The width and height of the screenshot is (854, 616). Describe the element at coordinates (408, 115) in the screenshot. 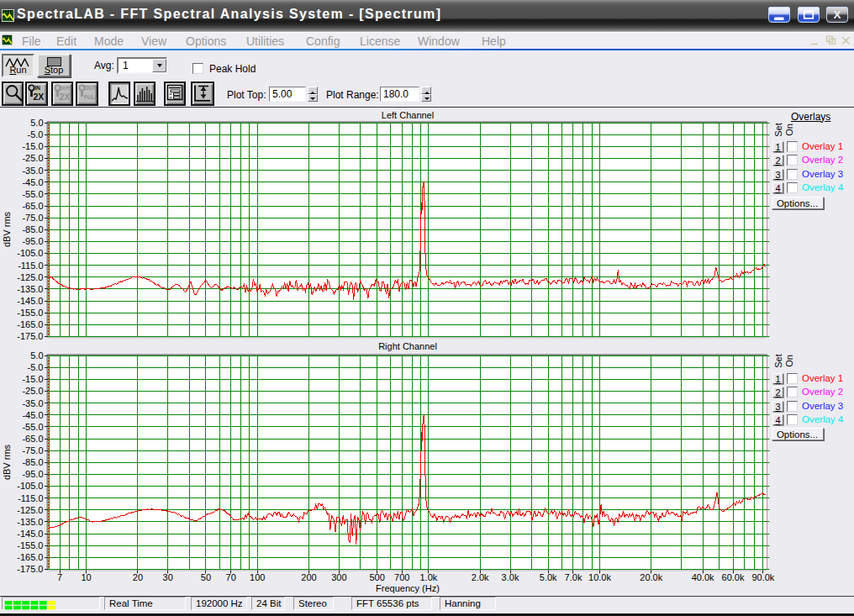

I see `svg-text: Left Channel` at that location.